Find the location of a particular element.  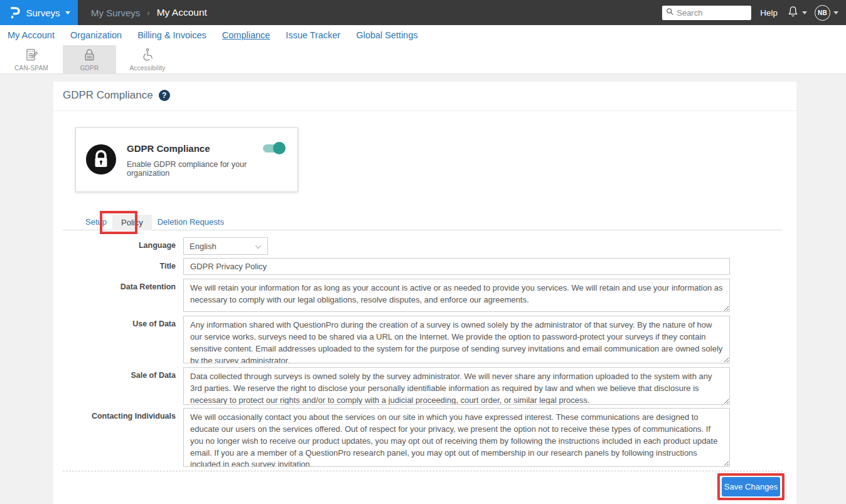

use-of-data-textarea: Any information shared with QuestionPro … is located at coordinates (457, 340).